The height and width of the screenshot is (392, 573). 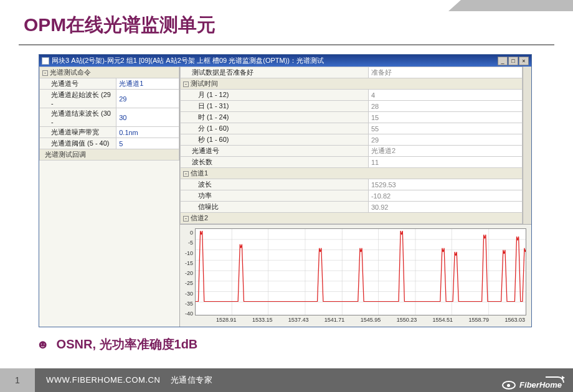 What do you see at coordinates (78, 144) in the screenshot?
I see `prop-key: 光通道阈值 (5 - 40)` at bounding box center [78, 144].